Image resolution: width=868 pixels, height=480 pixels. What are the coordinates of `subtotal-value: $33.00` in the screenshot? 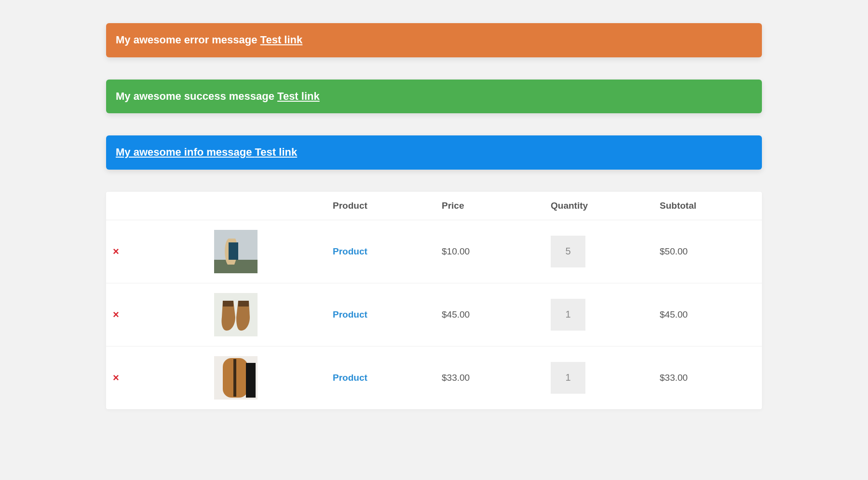 It's located at (674, 378).